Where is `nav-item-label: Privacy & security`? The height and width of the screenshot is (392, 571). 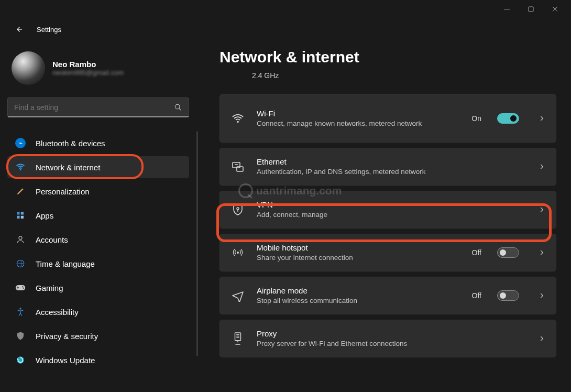
nav-item-label: Privacy & security is located at coordinates (67, 336).